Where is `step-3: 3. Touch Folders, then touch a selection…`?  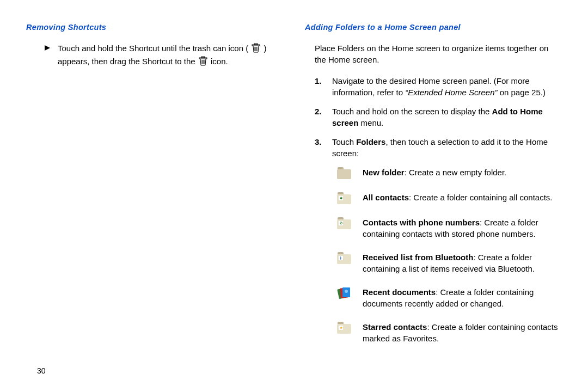 step-3: 3. Touch Folders, then touch a selection… is located at coordinates (438, 148).